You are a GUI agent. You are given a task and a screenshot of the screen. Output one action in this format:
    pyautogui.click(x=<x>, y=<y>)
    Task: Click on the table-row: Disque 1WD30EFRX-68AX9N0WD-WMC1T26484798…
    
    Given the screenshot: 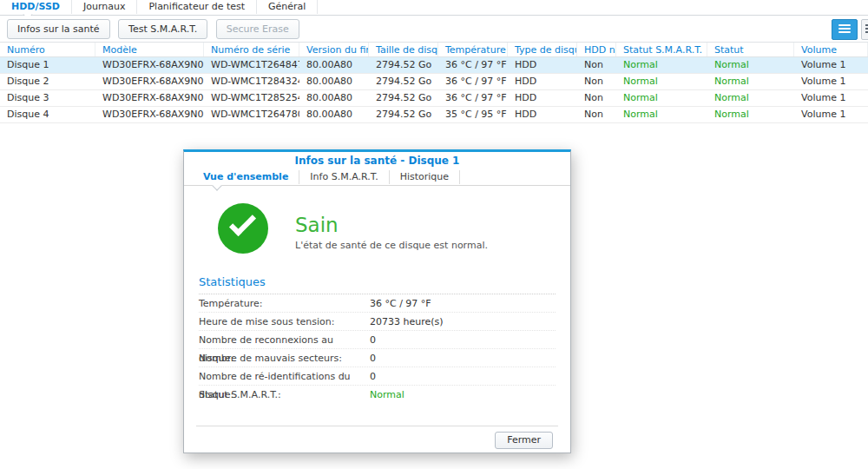 What is the action you would take?
    pyautogui.click(x=434, y=66)
    